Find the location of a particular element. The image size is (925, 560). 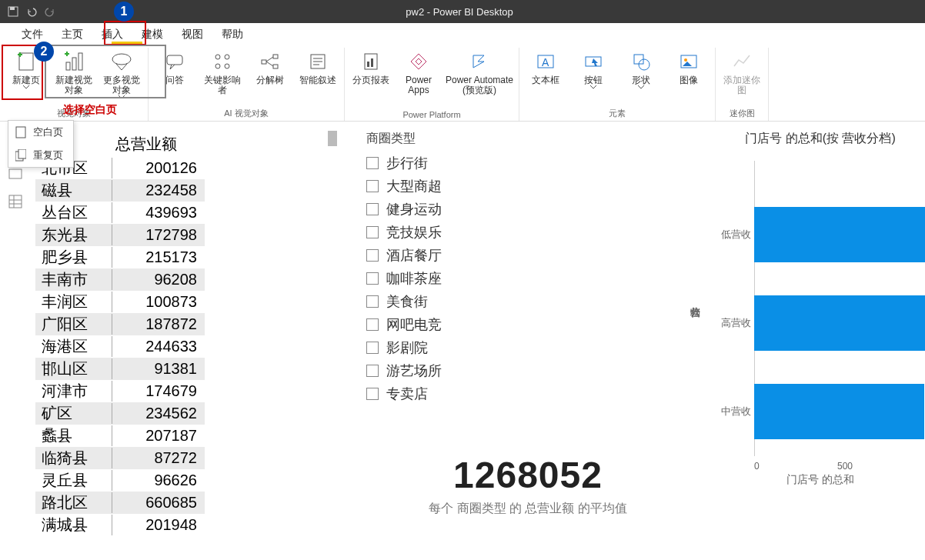

menu-tabs: 文件 主页 插入 建模 视图 帮助 is located at coordinates (462, 34).